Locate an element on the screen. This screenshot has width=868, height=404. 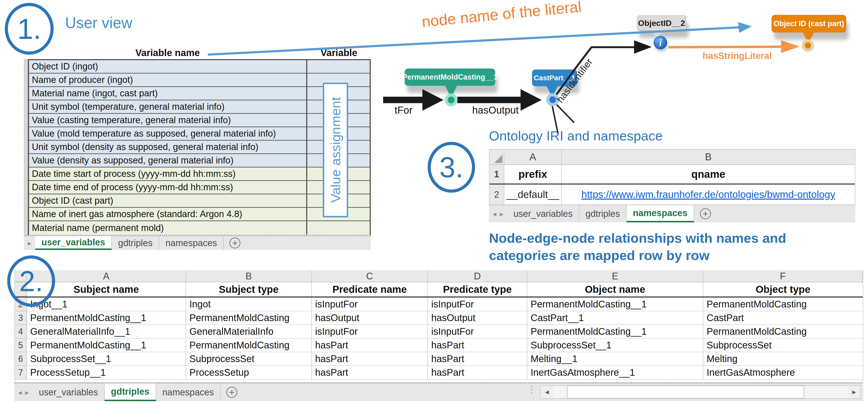
variable-name-cell: Object ID (cast part) is located at coordinates (168, 201).